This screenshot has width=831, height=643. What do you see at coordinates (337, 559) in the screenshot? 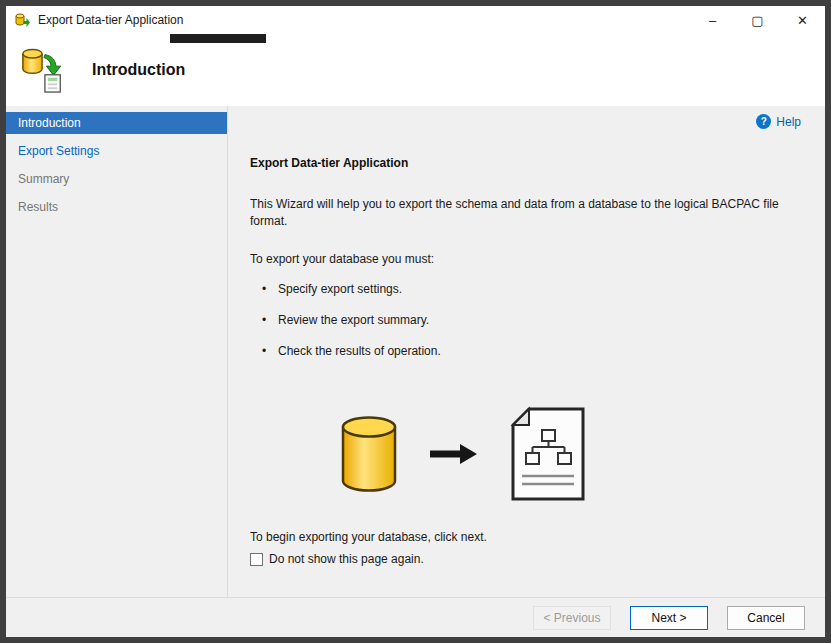
I see `dont-show-again-row: Do not show this page again.` at bounding box center [337, 559].